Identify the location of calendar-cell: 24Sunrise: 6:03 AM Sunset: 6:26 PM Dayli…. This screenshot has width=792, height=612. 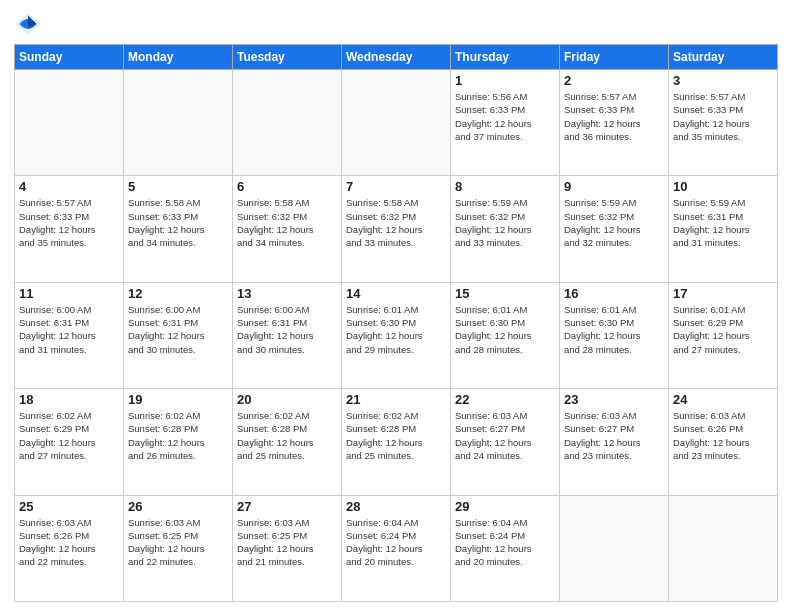
(724, 442).